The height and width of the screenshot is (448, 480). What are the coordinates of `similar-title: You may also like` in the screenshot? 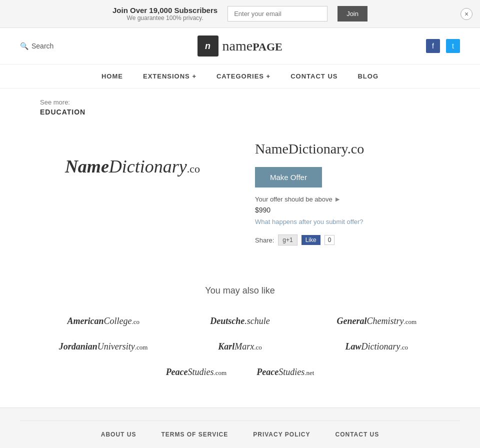 It's located at (240, 291).